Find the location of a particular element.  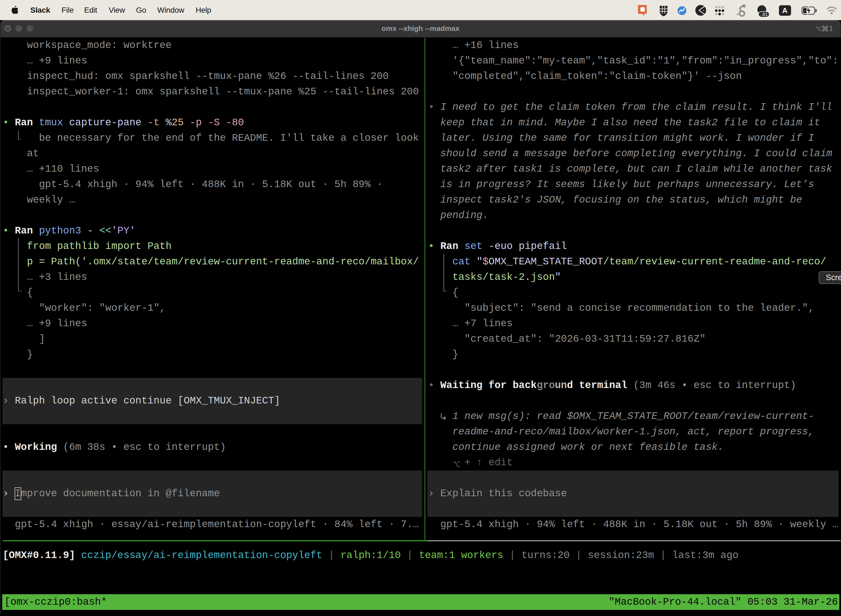

svg-text: A is located at coordinates (785, 10).